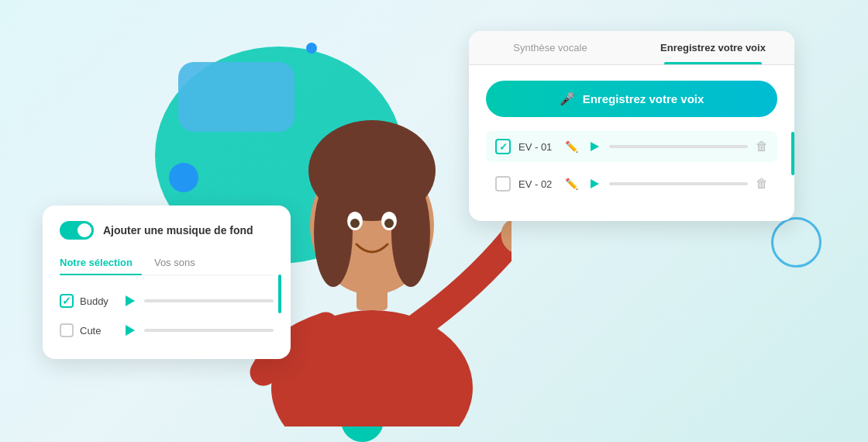 The height and width of the screenshot is (442, 868). Describe the element at coordinates (67, 330) in the screenshot. I see `track-checkbox-cute` at that location.